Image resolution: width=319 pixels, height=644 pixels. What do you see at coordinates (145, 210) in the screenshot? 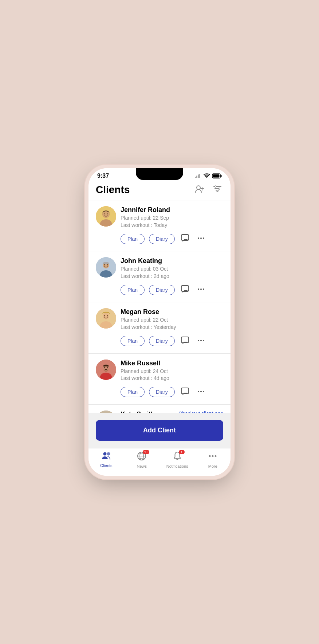
I see `client-name: Jennifer Roland` at bounding box center [145, 210].